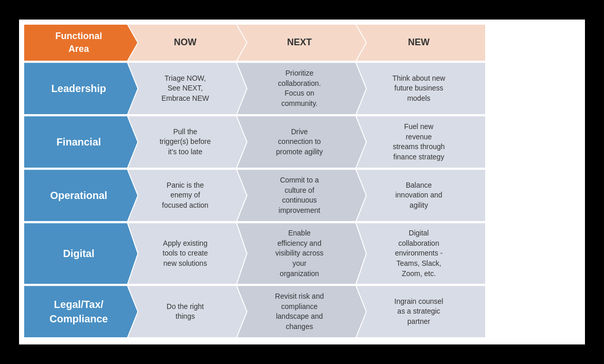 Image resolution: width=604 pixels, height=364 pixels. Describe the element at coordinates (301, 312) in the screenshot. I see `next-legal: Revisit risk and compliance landscape an…` at that location.